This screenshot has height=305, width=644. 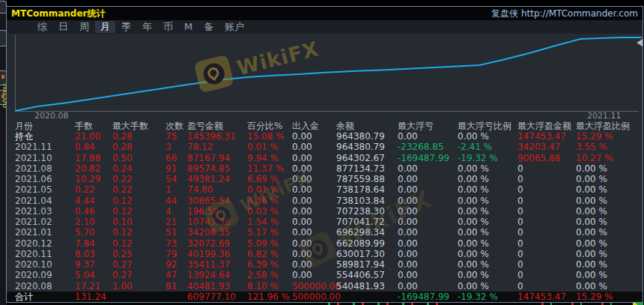 I want to click on table-row: 持仓21.000.2875145396.3115.08 %0.00964380.…, so click(x=325, y=136).